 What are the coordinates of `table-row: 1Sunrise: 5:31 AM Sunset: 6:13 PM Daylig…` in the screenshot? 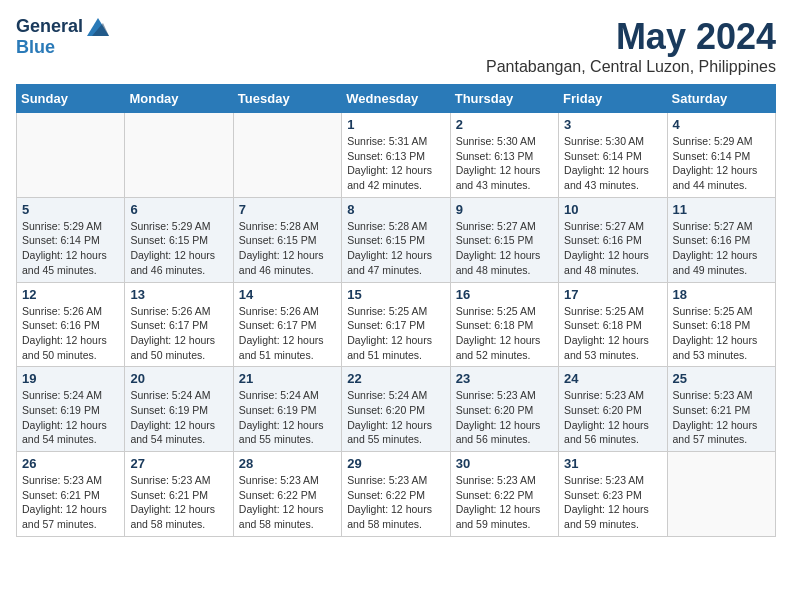 It's located at (396, 156).